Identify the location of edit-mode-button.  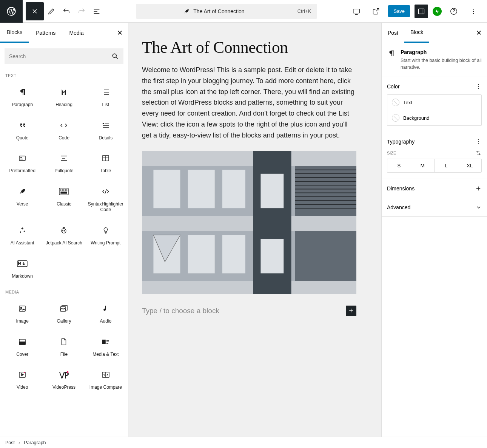
(51, 11).